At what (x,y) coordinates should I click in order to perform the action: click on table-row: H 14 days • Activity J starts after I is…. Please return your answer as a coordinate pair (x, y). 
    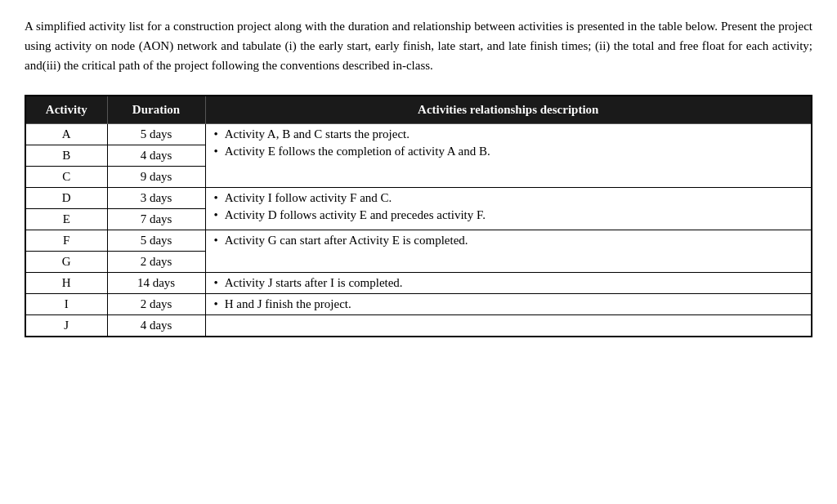
    Looking at the image, I should click on (418, 283).